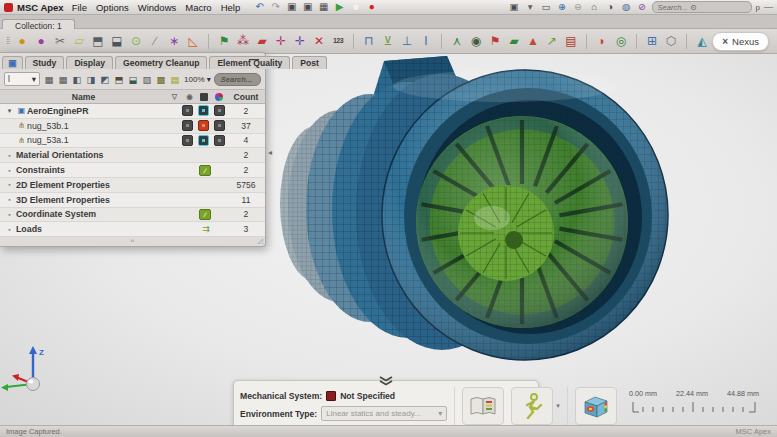 The image size is (777, 437). What do you see at coordinates (22, 41) in the screenshot?
I see `sphere-gold-icon: ●` at bounding box center [22, 41].